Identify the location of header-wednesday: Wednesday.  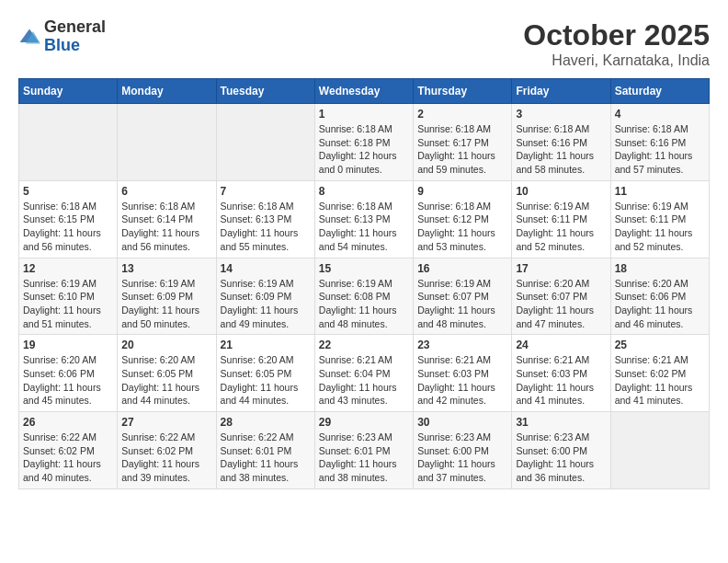
(364, 92).